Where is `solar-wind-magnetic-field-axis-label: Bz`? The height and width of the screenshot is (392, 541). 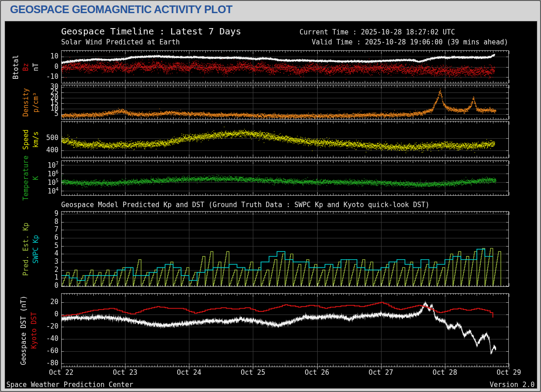
solar-wind-magnetic-field-axis-label: Bz is located at coordinates (26, 67).